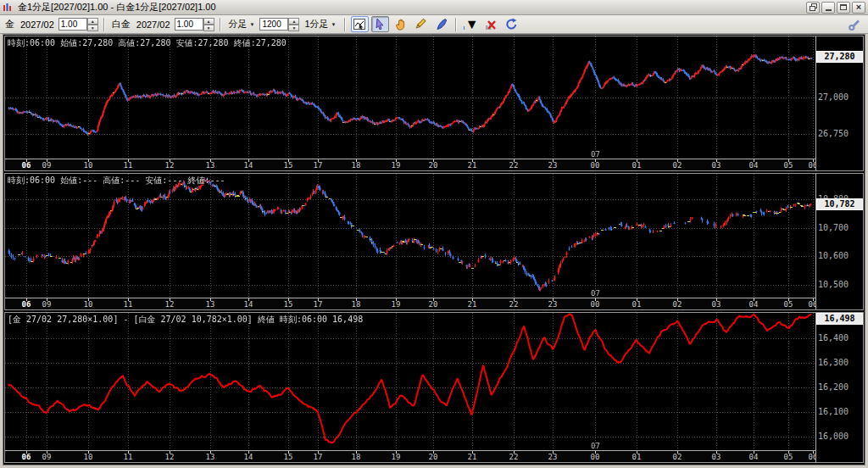 This screenshot has height=468, width=868. I want to click on price-axis-label: 16,100, so click(833, 412).